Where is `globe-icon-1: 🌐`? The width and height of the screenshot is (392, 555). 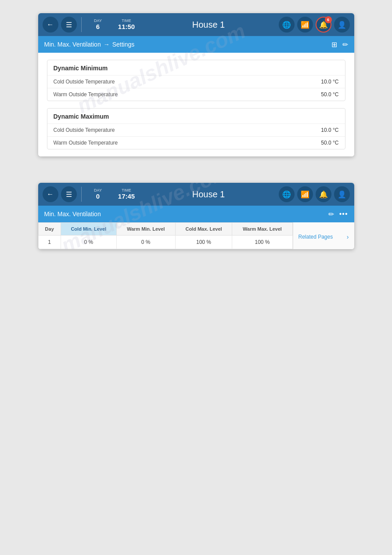
globe-icon-1: 🌐 is located at coordinates (287, 25).